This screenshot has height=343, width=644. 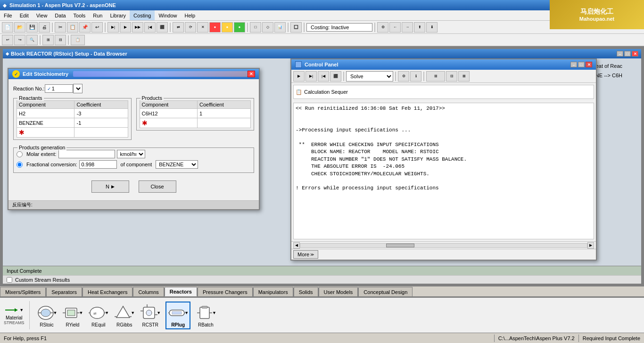 What do you see at coordinates (190, 15) in the screenshot?
I see `menu-help: Help` at bounding box center [190, 15].